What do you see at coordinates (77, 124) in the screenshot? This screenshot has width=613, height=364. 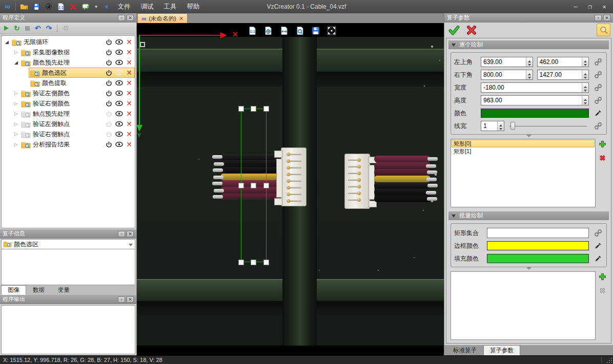 I see `tree-row-body: 验证左侧触点 ✕` at bounding box center [77, 124].